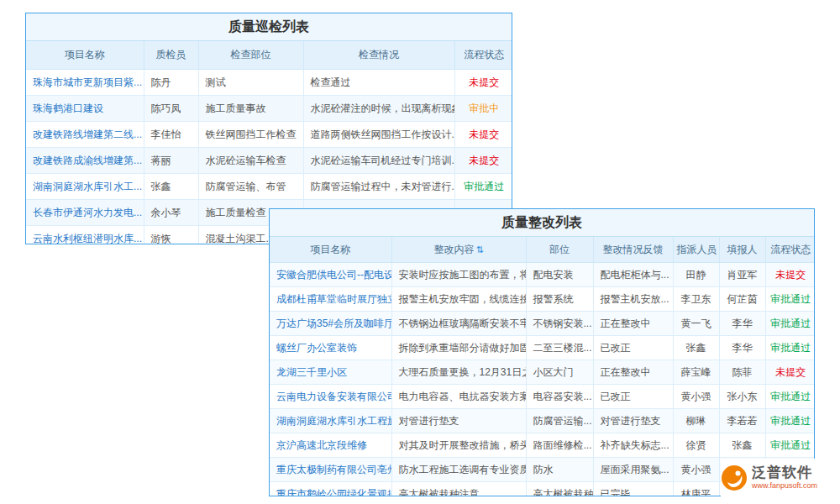  Describe the element at coordinates (543, 276) in the screenshot. I see `rectification-row: 安徽合肥供电公司--配电设备... 安装时应按施工图的布置，将... 配电安装 …` at that location.